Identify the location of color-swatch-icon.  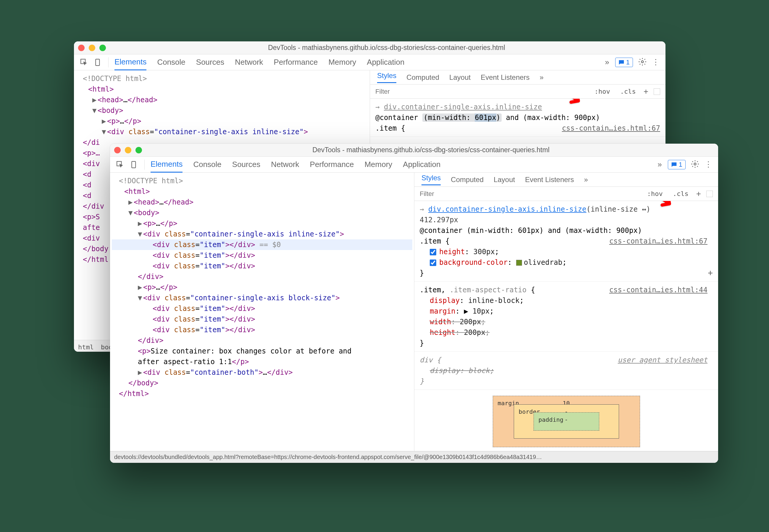
(519, 263).